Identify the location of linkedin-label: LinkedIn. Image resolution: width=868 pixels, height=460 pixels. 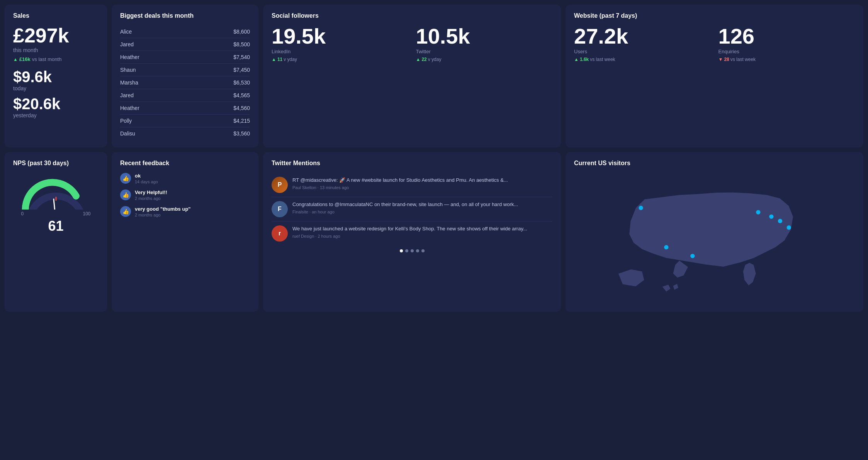
(340, 52).